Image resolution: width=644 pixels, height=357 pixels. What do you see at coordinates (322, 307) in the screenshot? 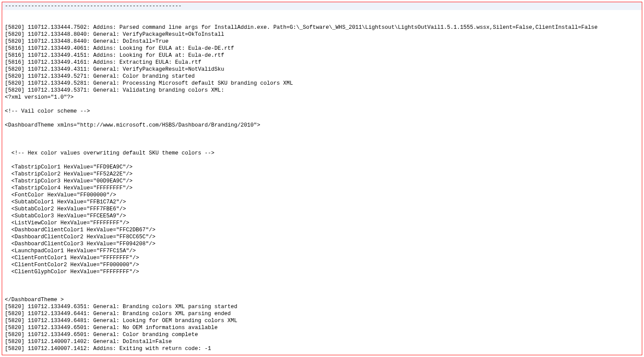
I see `log-line: [5820] 110712.133449.6351: General: Bran…` at bounding box center [322, 307].